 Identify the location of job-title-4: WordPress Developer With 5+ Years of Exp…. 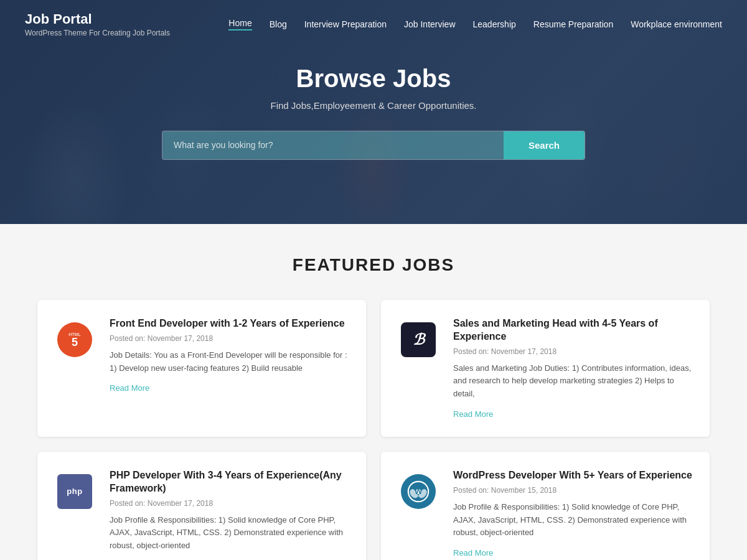
(574, 475).